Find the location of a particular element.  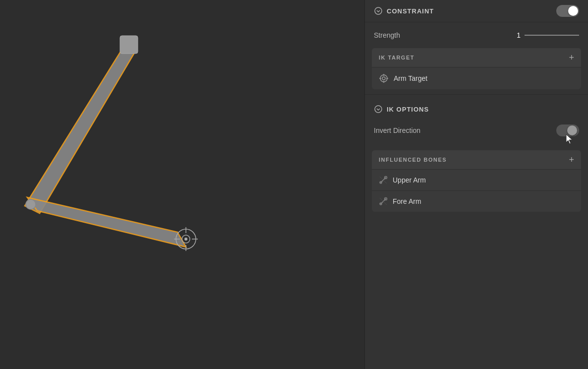

bone-icon-fore-arm is located at coordinates (383, 201).